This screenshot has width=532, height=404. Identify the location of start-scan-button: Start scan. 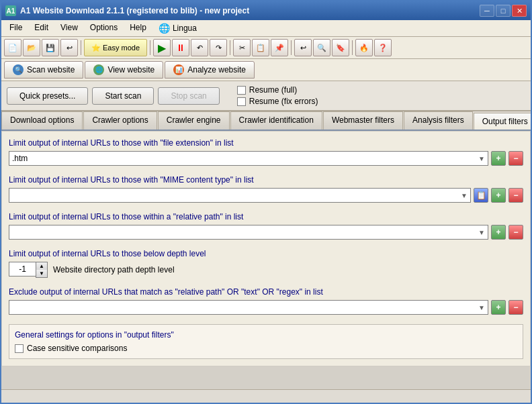
(123, 96).